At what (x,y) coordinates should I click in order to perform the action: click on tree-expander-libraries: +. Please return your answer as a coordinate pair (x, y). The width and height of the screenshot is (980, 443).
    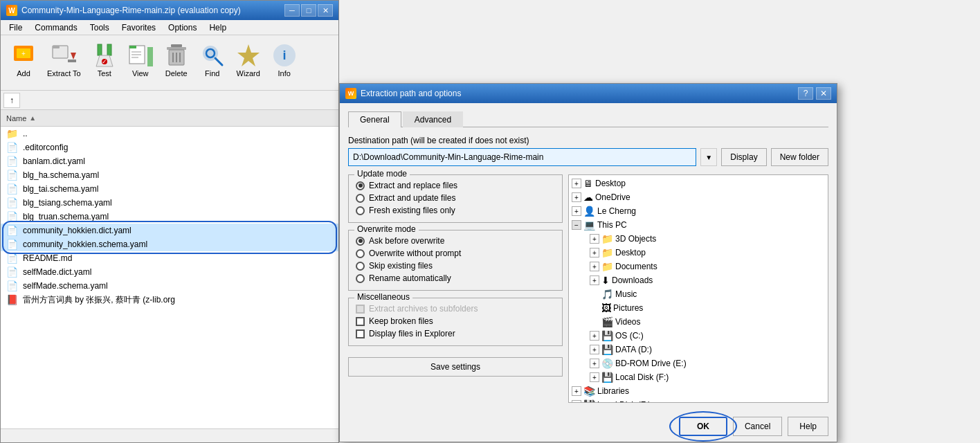
    Looking at the image, I should click on (577, 391).